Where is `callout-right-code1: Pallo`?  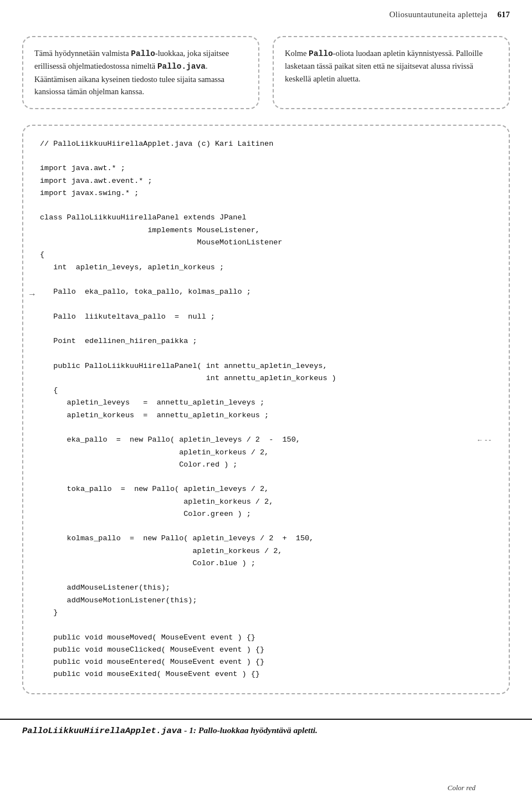 callout-right-code1: Pallo is located at coordinates (321, 54).